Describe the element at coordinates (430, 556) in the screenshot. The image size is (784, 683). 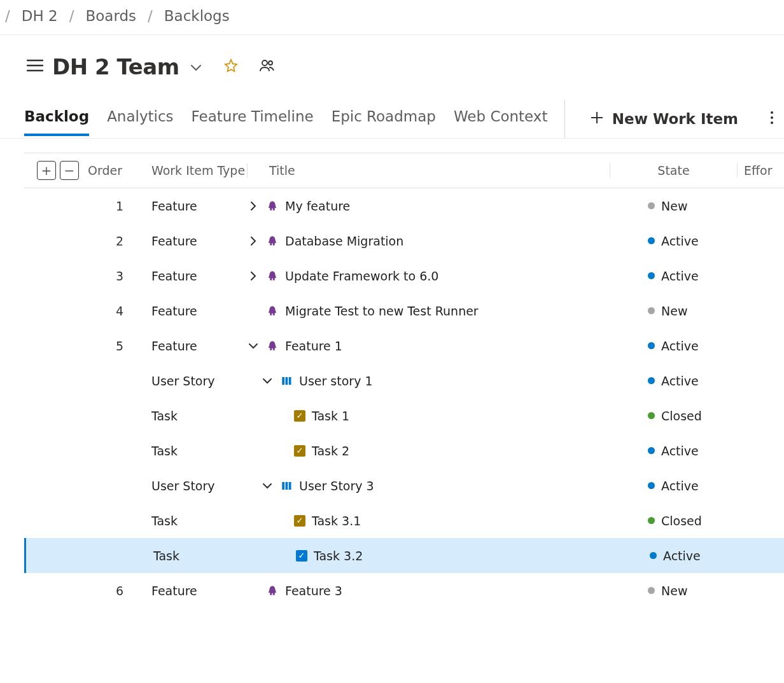
I see `row-title-cell: ✓Task 3.2` at that location.